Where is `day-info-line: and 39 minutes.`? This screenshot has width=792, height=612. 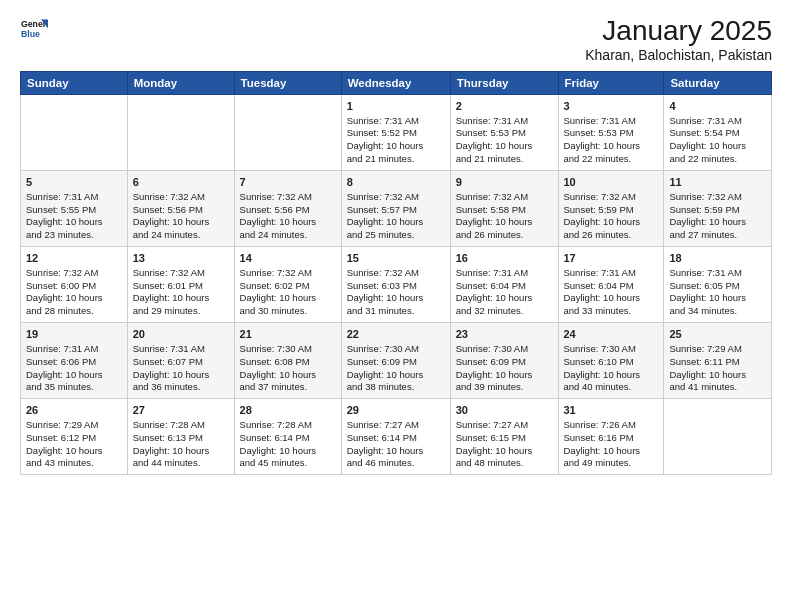 day-info-line: and 39 minutes. is located at coordinates (504, 388).